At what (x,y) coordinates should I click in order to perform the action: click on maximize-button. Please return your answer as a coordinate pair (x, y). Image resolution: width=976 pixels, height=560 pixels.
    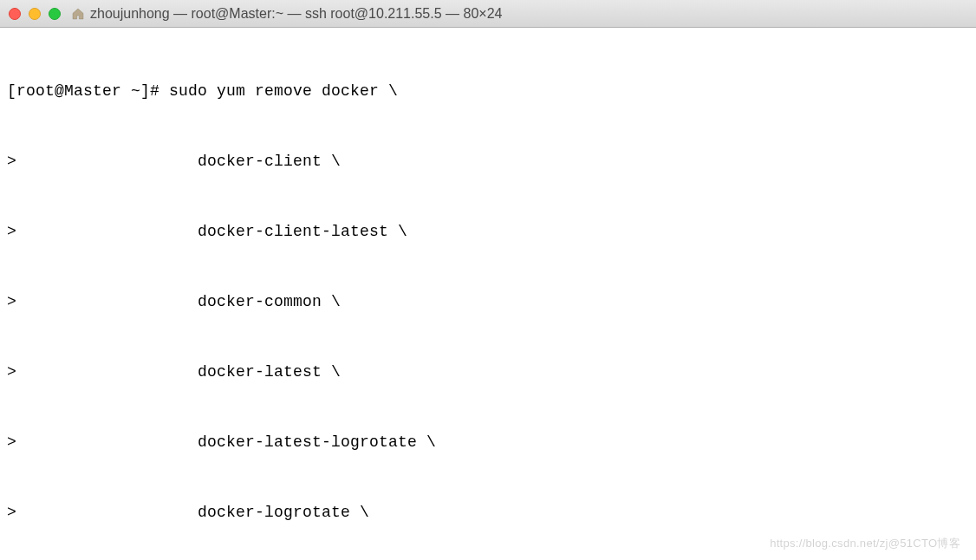
    Looking at the image, I should click on (55, 14).